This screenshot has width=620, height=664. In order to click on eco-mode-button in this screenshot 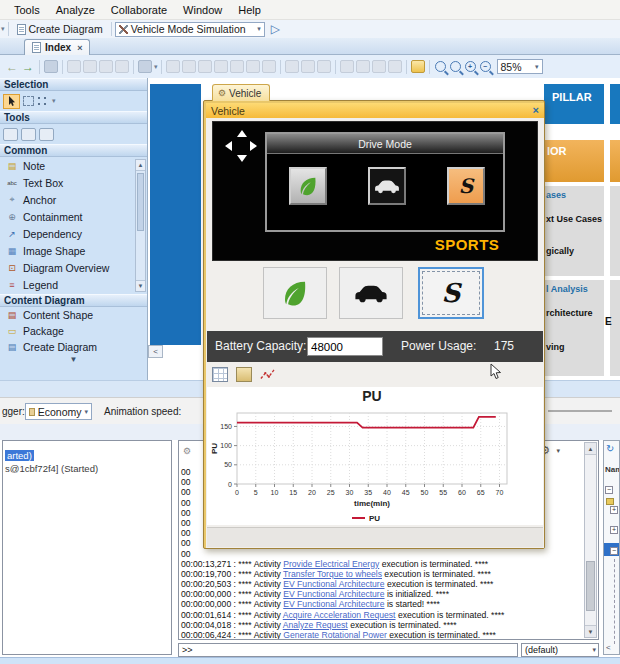, I will do `click(295, 293)`.